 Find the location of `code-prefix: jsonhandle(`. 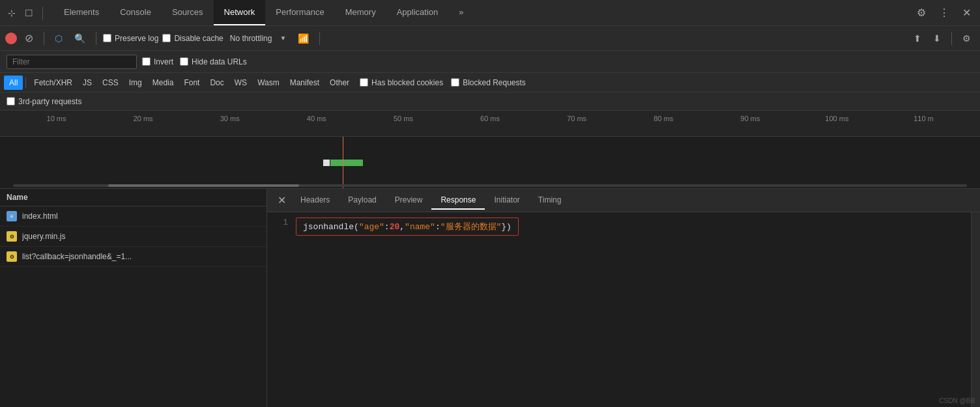

code-prefix: jsonhandle( is located at coordinates (331, 227).